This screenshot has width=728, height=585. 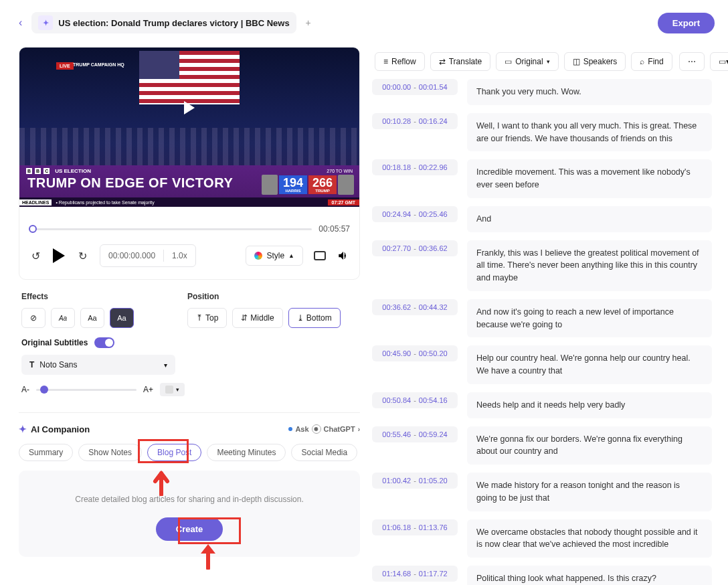 What do you see at coordinates (415, 400) in the screenshot?
I see `transcript-time: 00:50.84-00:54.16` at bounding box center [415, 400].